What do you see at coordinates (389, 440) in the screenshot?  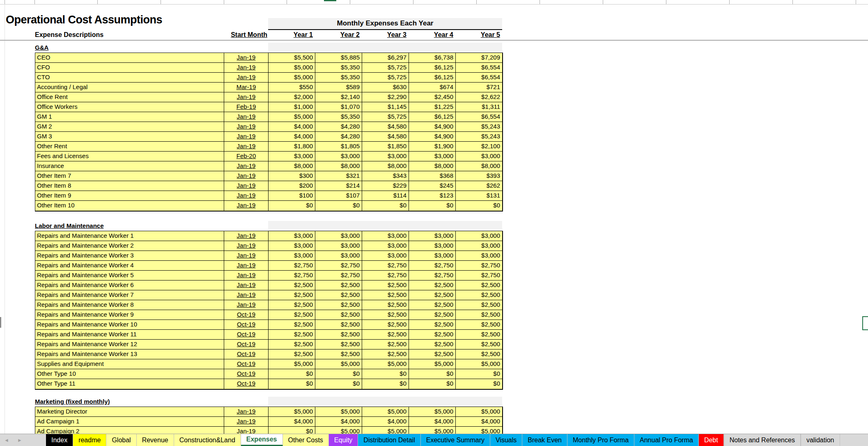 I see `sheet-tab-distribution-detail: Distribution Detail` at bounding box center [389, 440].